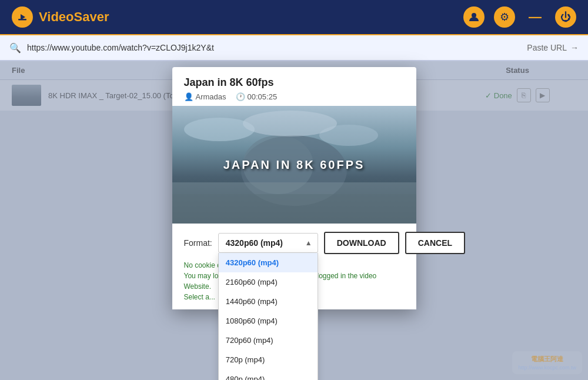 The image size is (588, 380). Describe the element at coordinates (553, 48) in the screenshot. I see `paste-url-button: Paste URL →` at that location.